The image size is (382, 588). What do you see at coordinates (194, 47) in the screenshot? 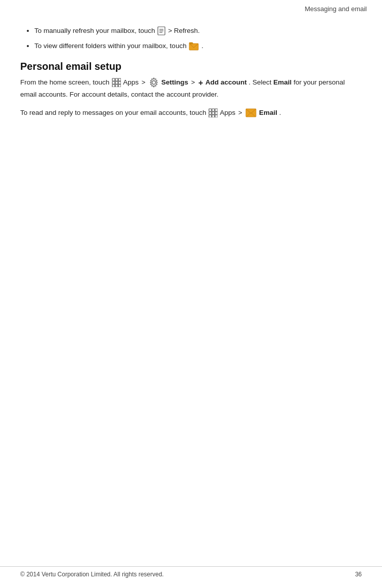
I see `folders-icon` at bounding box center [194, 47].